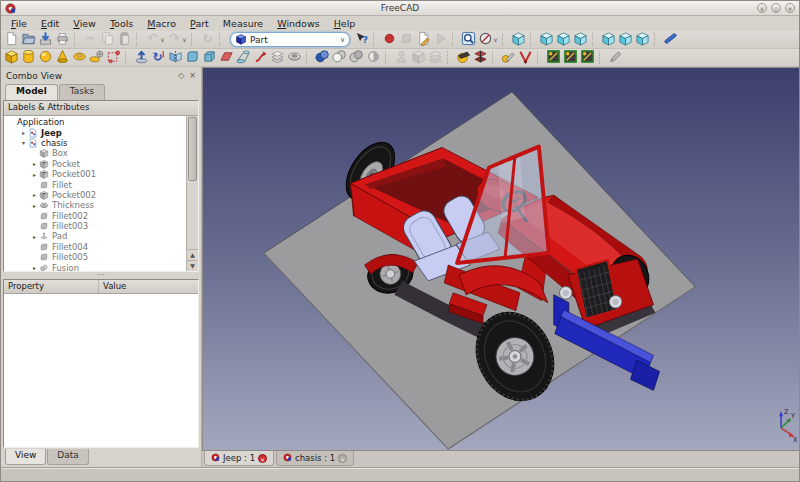  What do you see at coordinates (95, 236) in the screenshot?
I see `tree-item-pad: ▸Pad` at bounding box center [95, 236].